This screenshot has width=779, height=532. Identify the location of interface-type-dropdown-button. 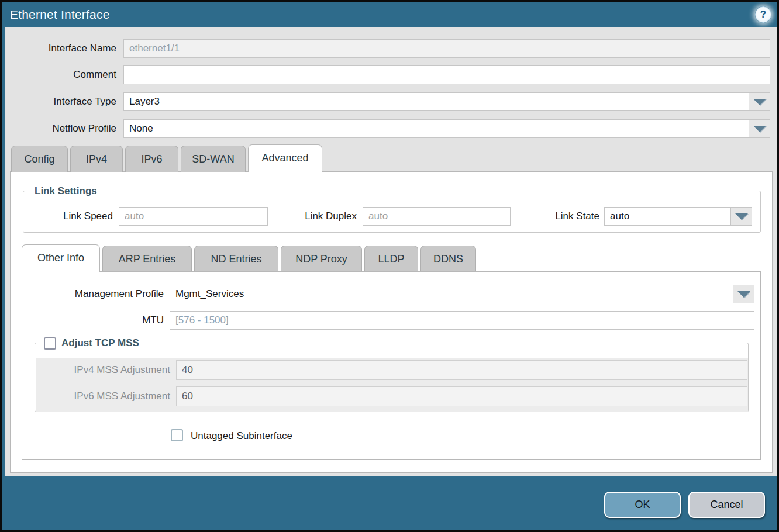
(759, 102).